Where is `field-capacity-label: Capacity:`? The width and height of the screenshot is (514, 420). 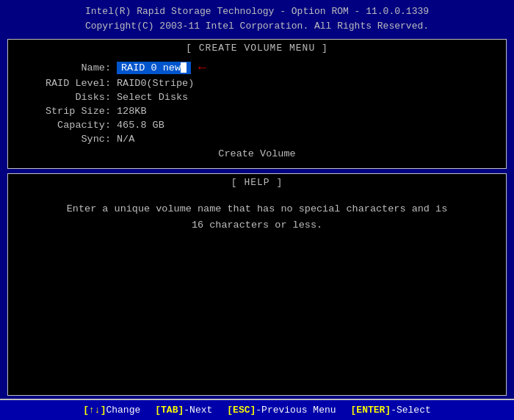
field-capacity-label: Capacity: is located at coordinates (67, 125).